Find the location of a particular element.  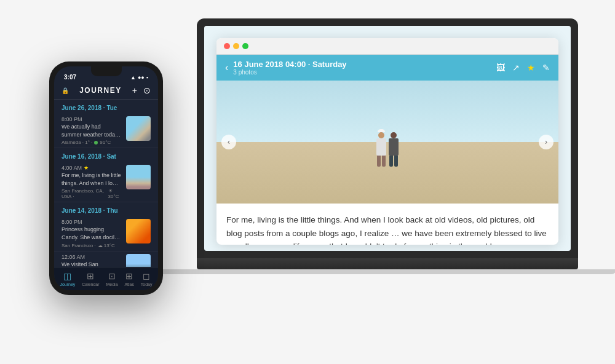

entry-text-col: 8:00 PM We actually had summer weather t… is located at coordinates (91, 130).